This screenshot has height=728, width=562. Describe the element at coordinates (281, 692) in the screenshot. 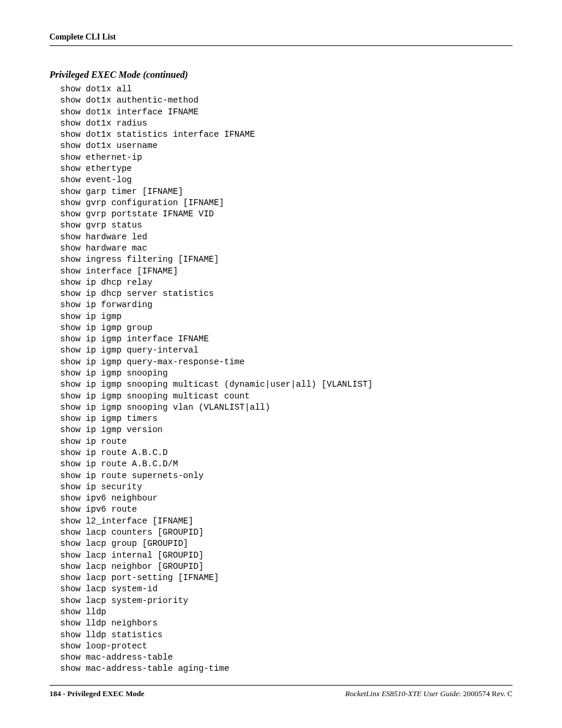

I see `page-footer: 184 - Privileged EXEC Mode RocketLinx ES…` at that location.